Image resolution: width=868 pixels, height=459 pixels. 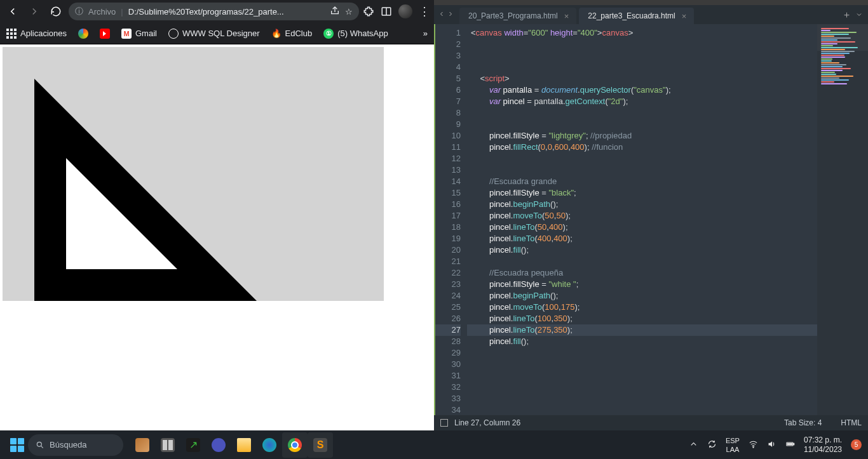 I want to click on volume-icon, so click(x=771, y=445).